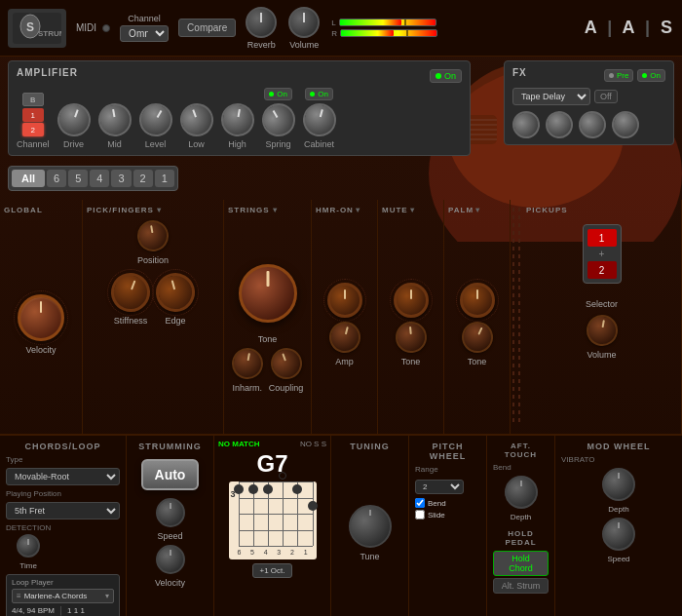 This screenshot has height=616, width=682. What do you see at coordinates (521, 492) in the screenshot?
I see `bend-depth-knob` at bounding box center [521, 492].